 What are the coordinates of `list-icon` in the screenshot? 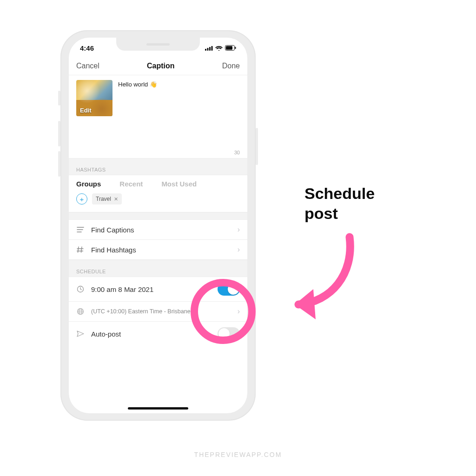 It's located at (80, 230).